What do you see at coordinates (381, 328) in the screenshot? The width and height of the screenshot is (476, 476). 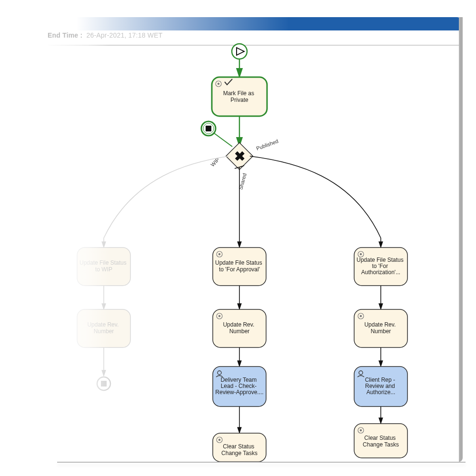 I see `task-pub-update-rev: Update Rev. Number` at bounding box center [381, 328].